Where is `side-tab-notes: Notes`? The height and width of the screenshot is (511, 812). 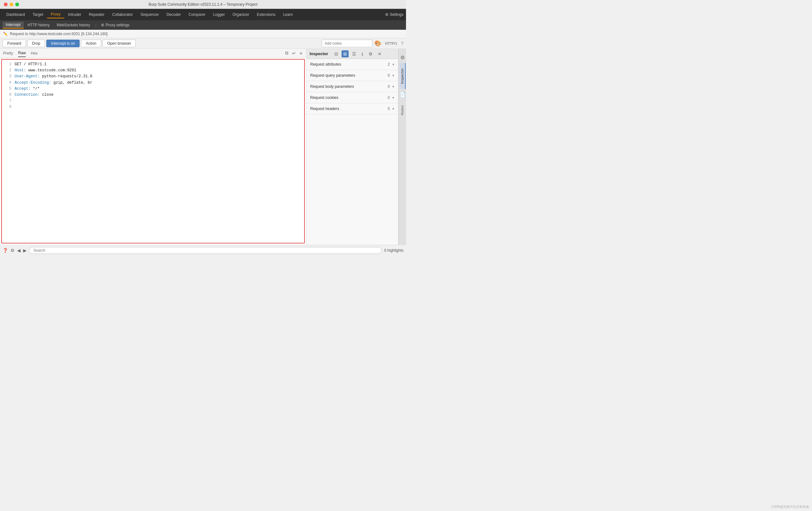
side-tab-notes: Notes is located at coordinates (403, 110).